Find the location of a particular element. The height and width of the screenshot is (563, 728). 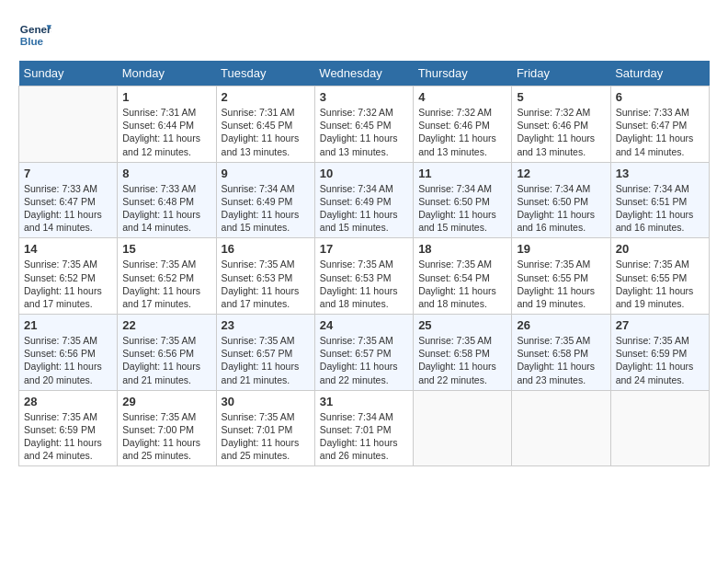

day-number: 16 is located at coordinates (266, 248).